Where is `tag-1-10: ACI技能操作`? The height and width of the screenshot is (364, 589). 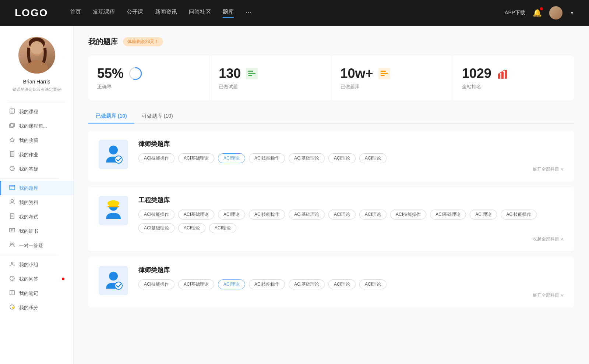 tag-1-10: ACI技能操作 is located at coordinates (519, 215).